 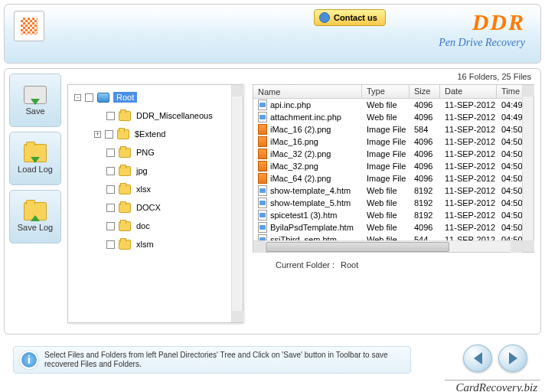 I want to click on scrollbar-thumb, so click(x=357, y=247).